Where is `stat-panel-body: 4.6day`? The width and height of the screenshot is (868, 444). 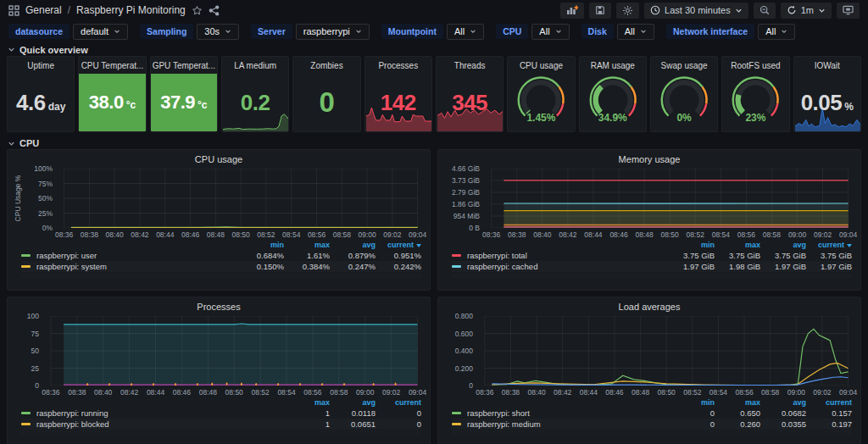 stat-panel-body: 4.6day is located at coordinates (41, 103).